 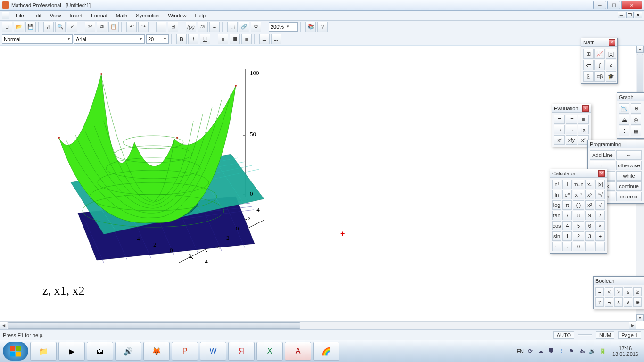 I want to click on undo-icon: ↶, so click(x=132, y=27).